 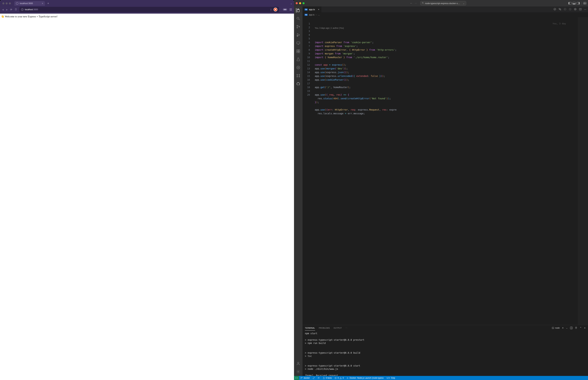 I want to click on terminal-shell-selector: node, so click(x=556, y=328).